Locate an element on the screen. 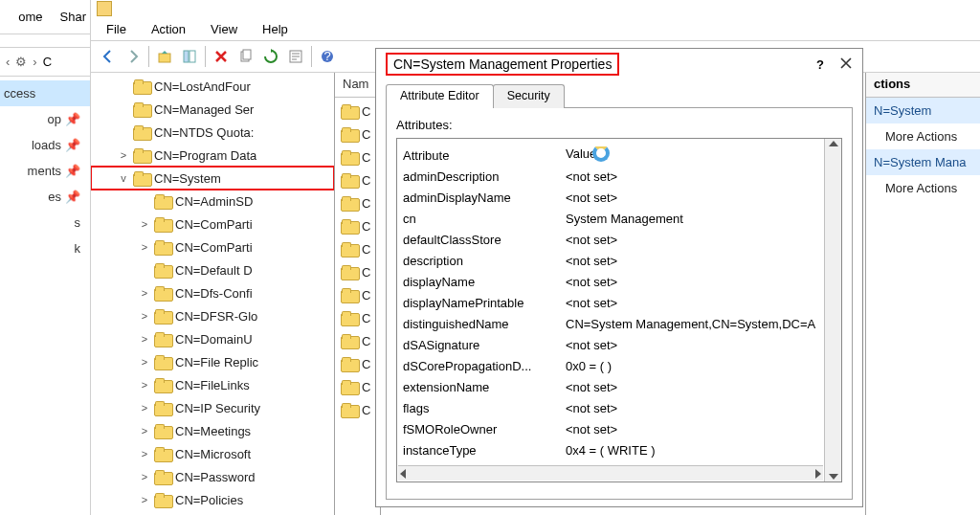 The image size is (980, 515). nav-forward-button is located at coordinates (133, 56).